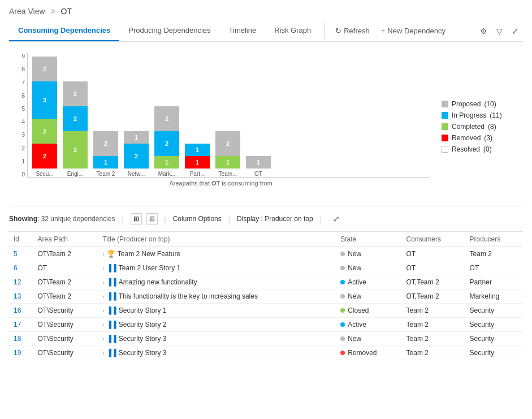 The height and width of the screenshot is (419, 532). Describe the element at coordinates (198, 174) in the screenshot. I see `bar-part-label: Part...` at that location.